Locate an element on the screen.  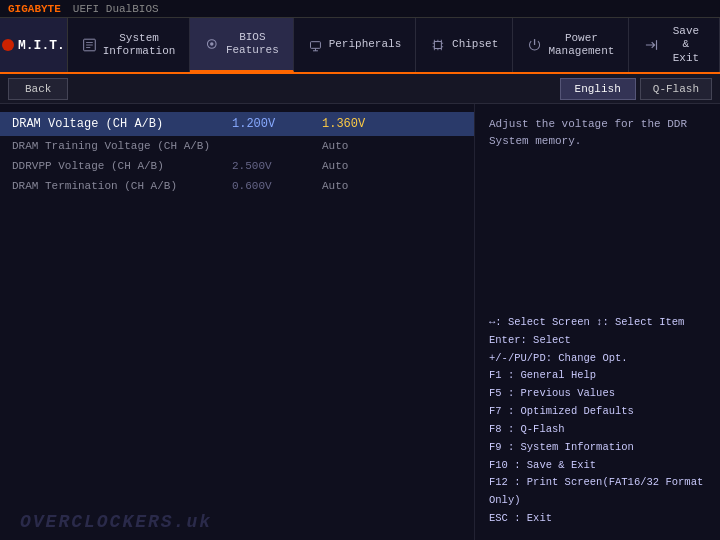
help-row-f9: F9 : System Information is located at coordinates (598, 448).